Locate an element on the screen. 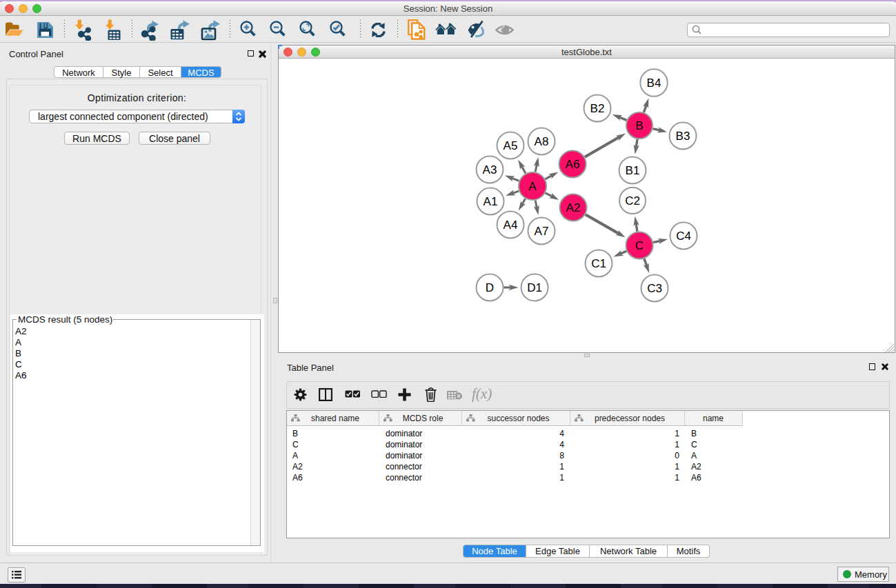 The height and width of the screenshot is (588, 896). svg-text: A4 is located at coordinates (510, 225).